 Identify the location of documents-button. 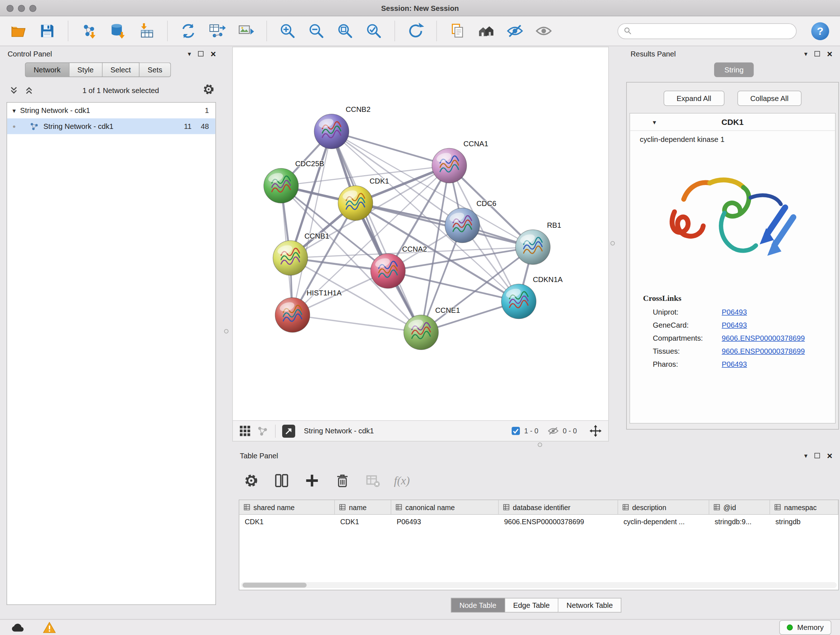
(458, 31).